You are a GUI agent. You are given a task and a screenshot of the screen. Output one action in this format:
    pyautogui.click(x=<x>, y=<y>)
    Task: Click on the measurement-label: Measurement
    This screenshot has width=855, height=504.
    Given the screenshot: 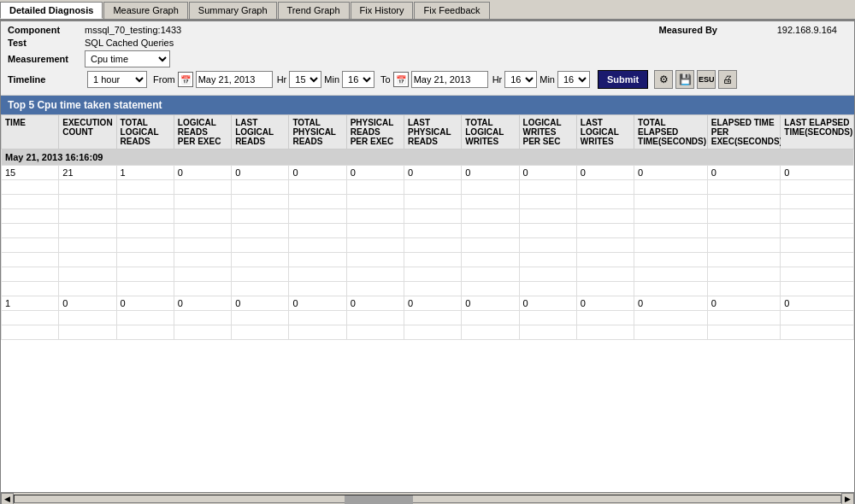 What is the action you would take?
    pyautogui.click(x=46, y=59)
    